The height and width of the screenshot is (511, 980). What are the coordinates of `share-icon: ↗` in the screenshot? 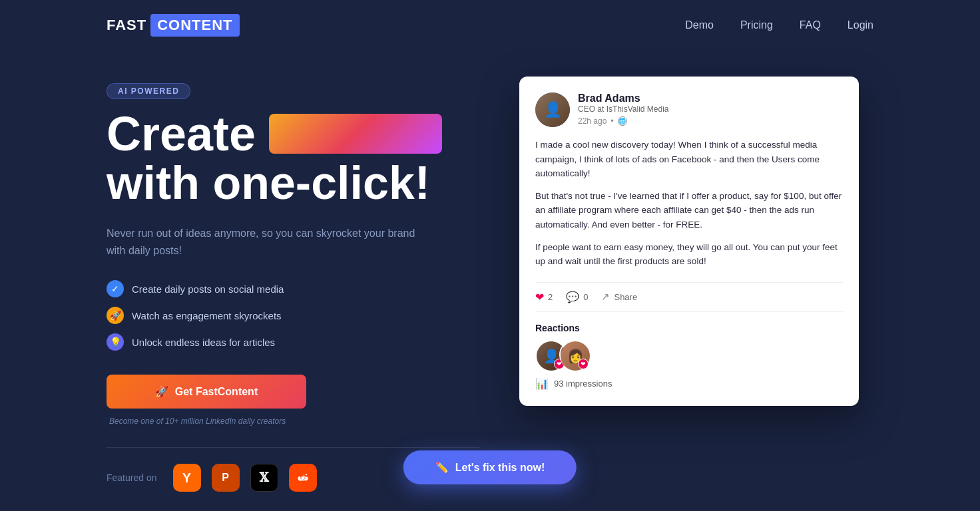 It's located at (606, 297).